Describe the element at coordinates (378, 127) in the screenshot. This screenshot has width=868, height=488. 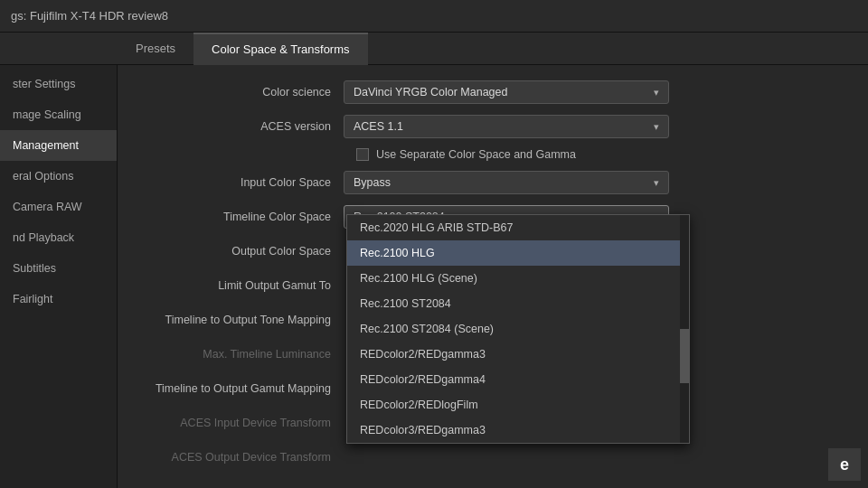
I see `aces-version-value: ACES 1.1` at that location.